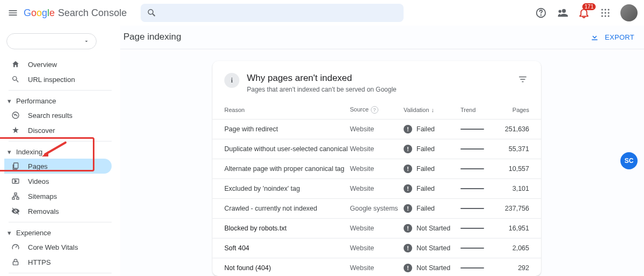 This screenshot has height=276, width=644. I want to click on sidebar-item-sitemaps: Sitemaps, so click(58, 196).